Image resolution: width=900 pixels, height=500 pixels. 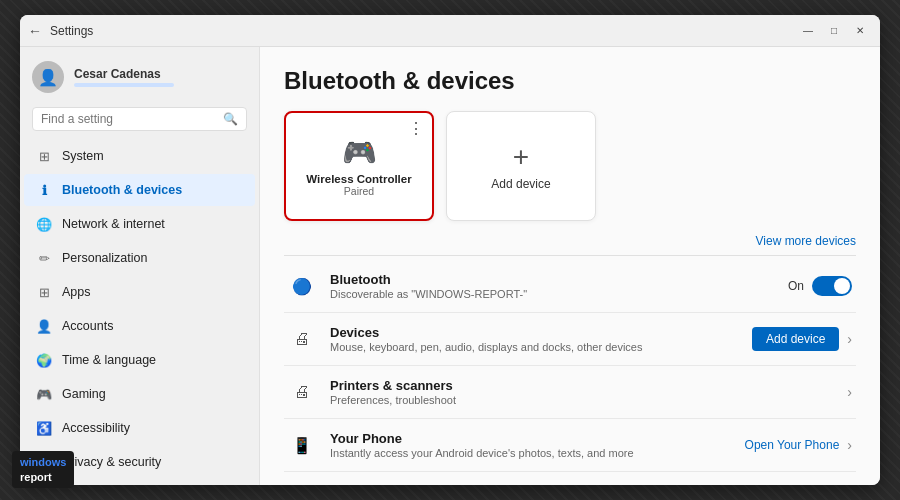 I want to click on sidebar-item-system: ⊞ System, so click(x=140, y=156).